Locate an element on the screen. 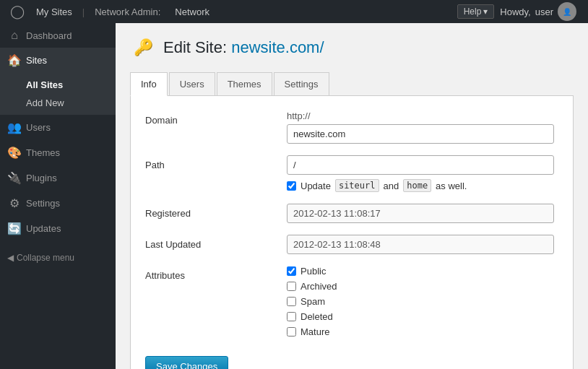 The width and height of the screenshot is (588, 369). last-updated-label: Last Updated is located at coordinates (210, 243).